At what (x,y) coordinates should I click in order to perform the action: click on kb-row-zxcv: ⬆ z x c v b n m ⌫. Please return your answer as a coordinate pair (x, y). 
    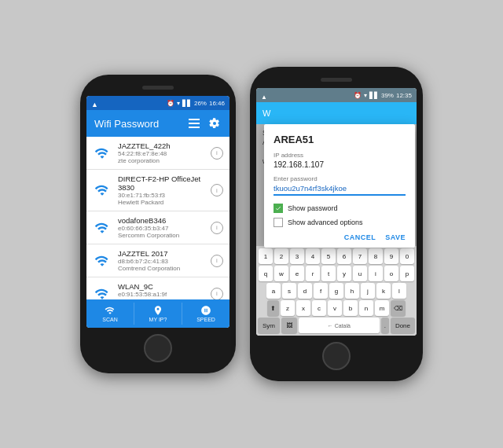
    Looking at the image, I should click on (336, 308).